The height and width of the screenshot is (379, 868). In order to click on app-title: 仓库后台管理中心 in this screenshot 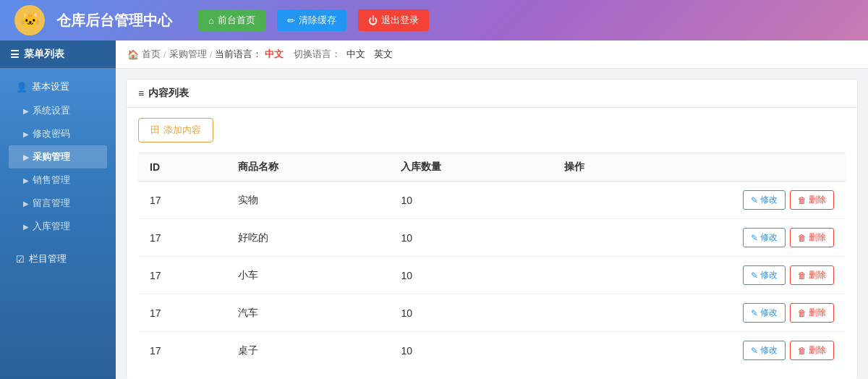, I will do `click(114, 20)`.